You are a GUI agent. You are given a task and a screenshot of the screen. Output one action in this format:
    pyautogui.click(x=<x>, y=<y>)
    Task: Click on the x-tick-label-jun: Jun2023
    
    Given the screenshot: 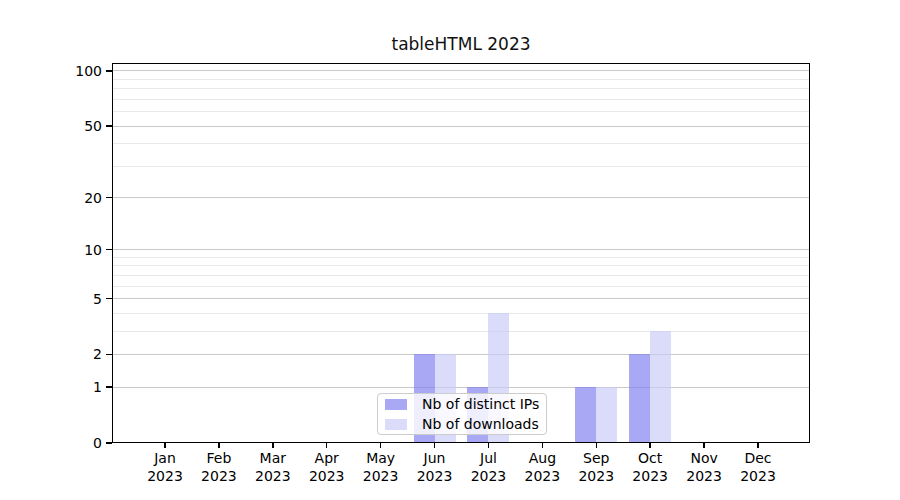 What is the action you would take?
    pyautogui.click(x=435, y=467)
    